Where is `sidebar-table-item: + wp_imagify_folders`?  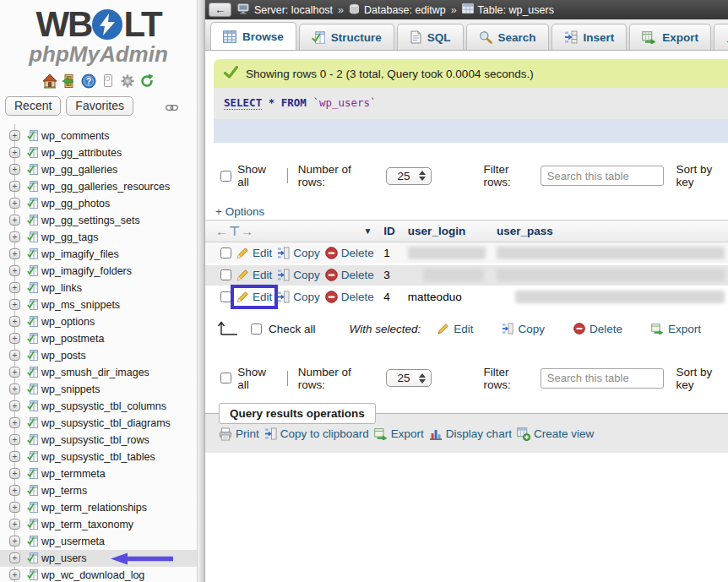
sidebar-table-item: + wp_imagify_folders is located at coordinates (98, 271).